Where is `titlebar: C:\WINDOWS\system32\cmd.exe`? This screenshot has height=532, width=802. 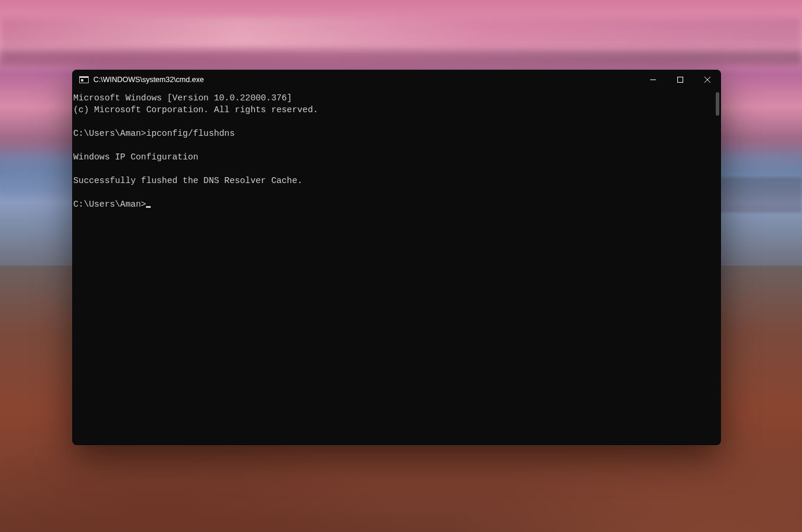
titlebar: C:\WINDOWS\system32\cmd.exe is located at coordinates (397, 80).